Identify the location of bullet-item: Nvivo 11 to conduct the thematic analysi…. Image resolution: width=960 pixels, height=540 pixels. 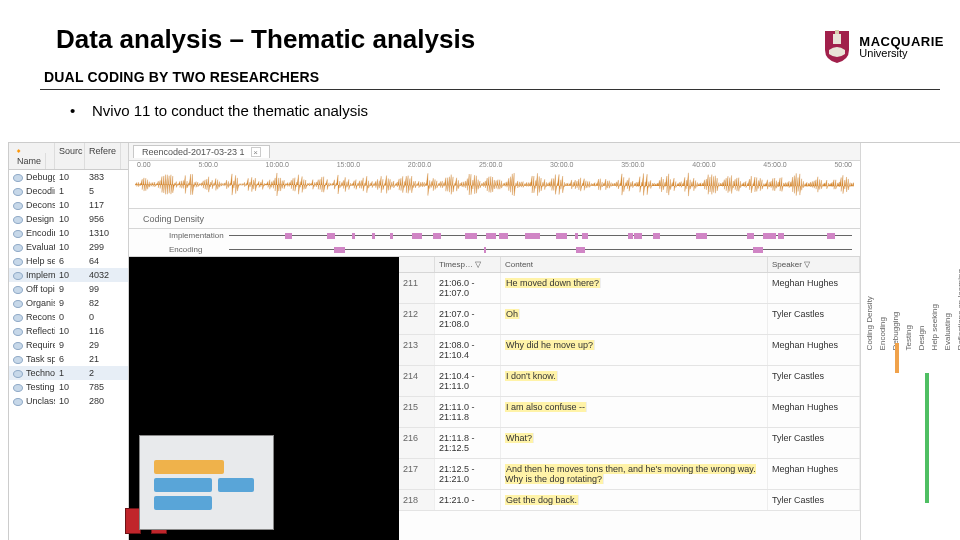
(515, 110).